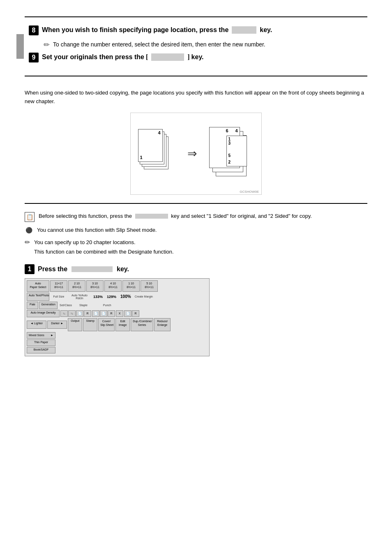  I want to click on panel-icon-6: 📄, so click(104, 314).